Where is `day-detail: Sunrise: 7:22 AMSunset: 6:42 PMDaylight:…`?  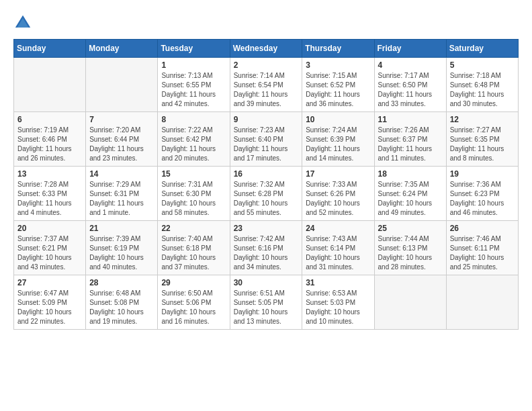 day-detail: Sunrise: 7:22 AMSunset: 6:42 PMDaylight:… is located at coordinates (193, 144).